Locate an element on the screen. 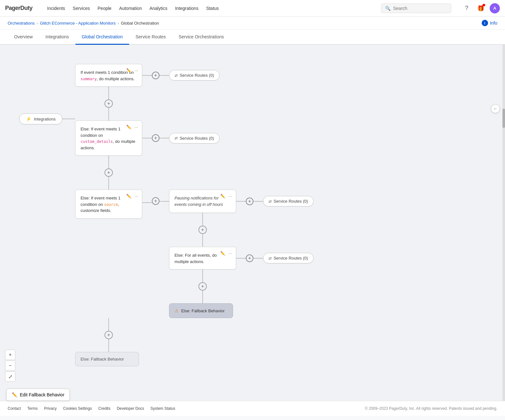 The width and height of the screenshot is (505, 420). footer-dev-docs: Developer Docs is located at coordinates (130, 408).